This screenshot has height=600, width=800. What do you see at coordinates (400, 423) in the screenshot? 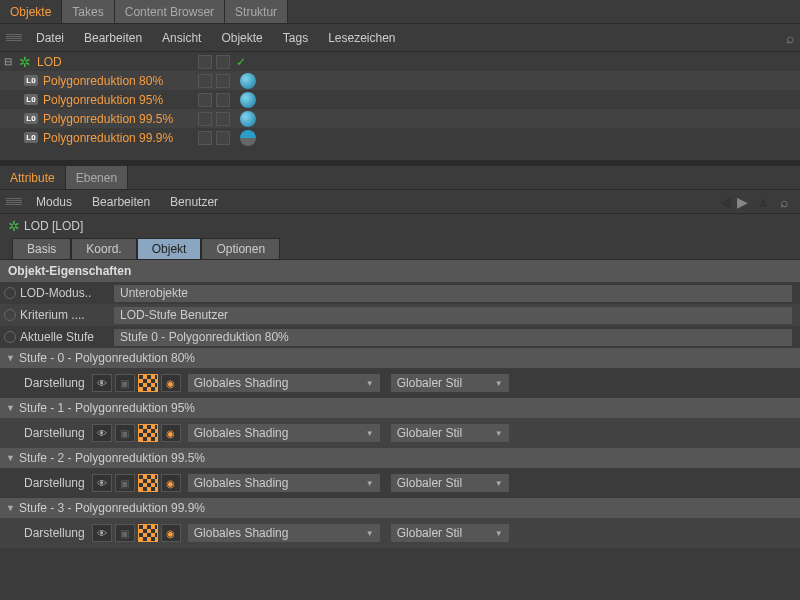
I see `stufe-group-1: ▼Stufe - 1 - Polygonreduktion 95% Darste…` at bounding box center [400, 423].